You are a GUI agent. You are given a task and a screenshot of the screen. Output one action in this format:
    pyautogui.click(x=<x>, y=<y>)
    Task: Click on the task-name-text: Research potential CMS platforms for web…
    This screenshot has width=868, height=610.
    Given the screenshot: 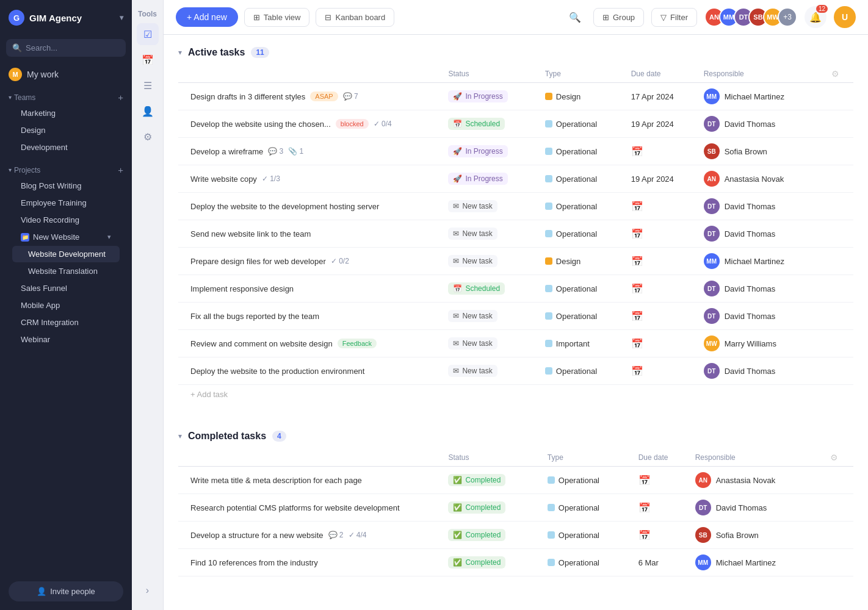 What is the action you would take?
    pyautogui.click(x=295, y=508)
    